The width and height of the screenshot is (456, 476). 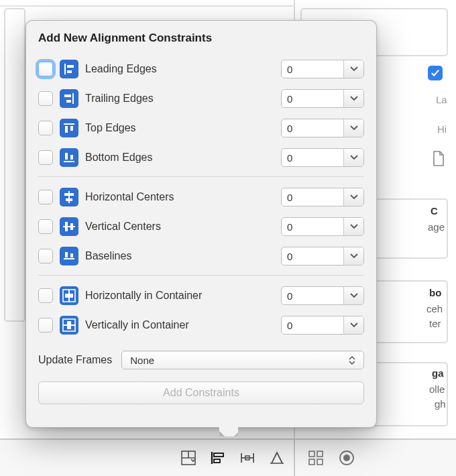 What do you see at coordinates (312, 296) in the screenshot?
I see `hcontainer-value: 0` at bounding box center [312, 296].